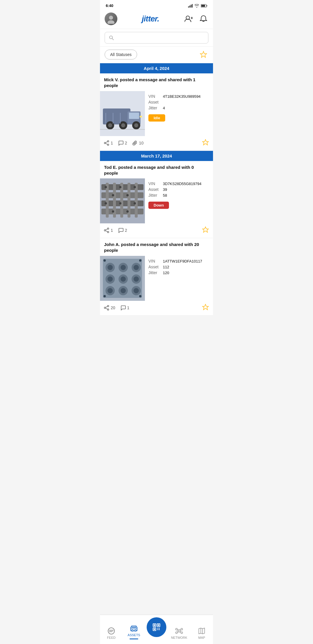 This screenshot has width=313, height=644. I want to click on asset-value-3: 112, so click(166, 267).